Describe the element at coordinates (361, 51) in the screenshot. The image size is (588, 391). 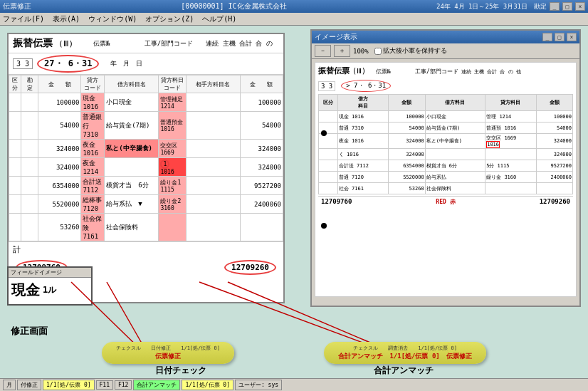
I see `zoom-level: 100%` at that location.